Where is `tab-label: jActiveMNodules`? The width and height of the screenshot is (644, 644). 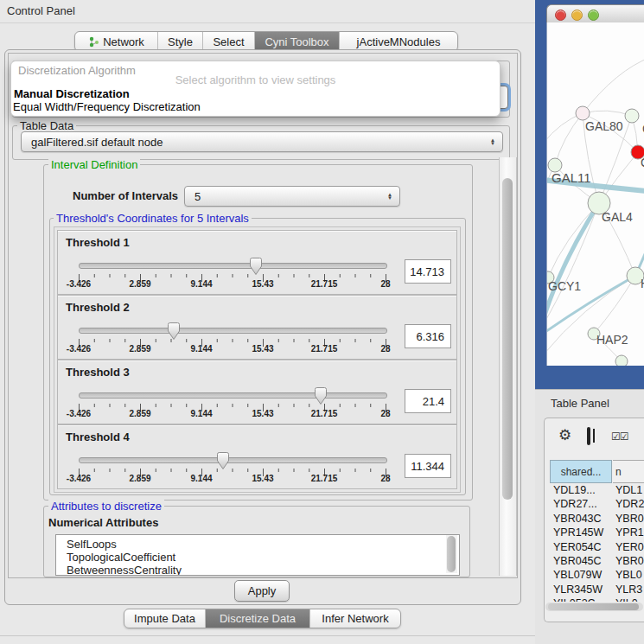 tab-label: jActiveMNodules is located at coordinates (399, 41).